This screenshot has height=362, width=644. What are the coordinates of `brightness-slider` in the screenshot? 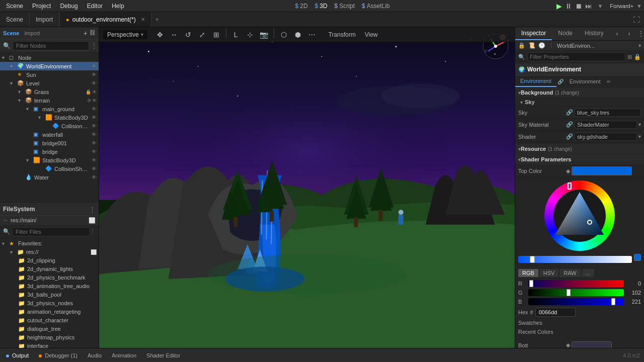 It's located at (575, 259).